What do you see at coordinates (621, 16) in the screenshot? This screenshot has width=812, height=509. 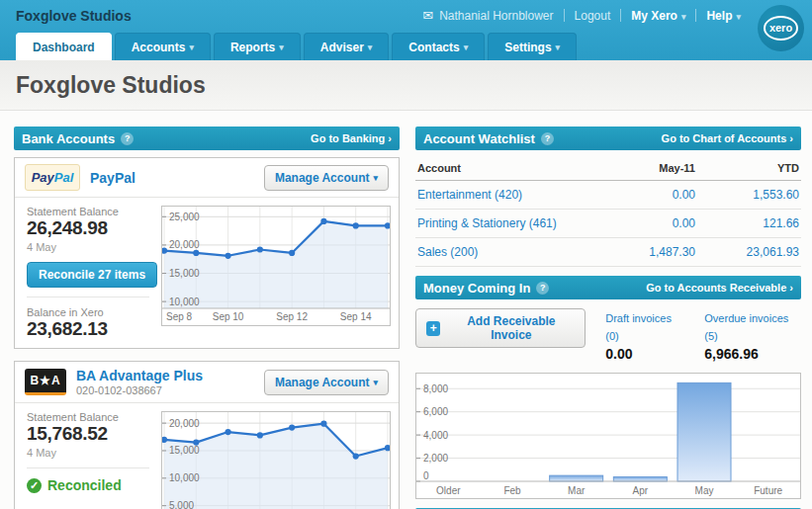 I see `separator` at bounding box center [621, 16].